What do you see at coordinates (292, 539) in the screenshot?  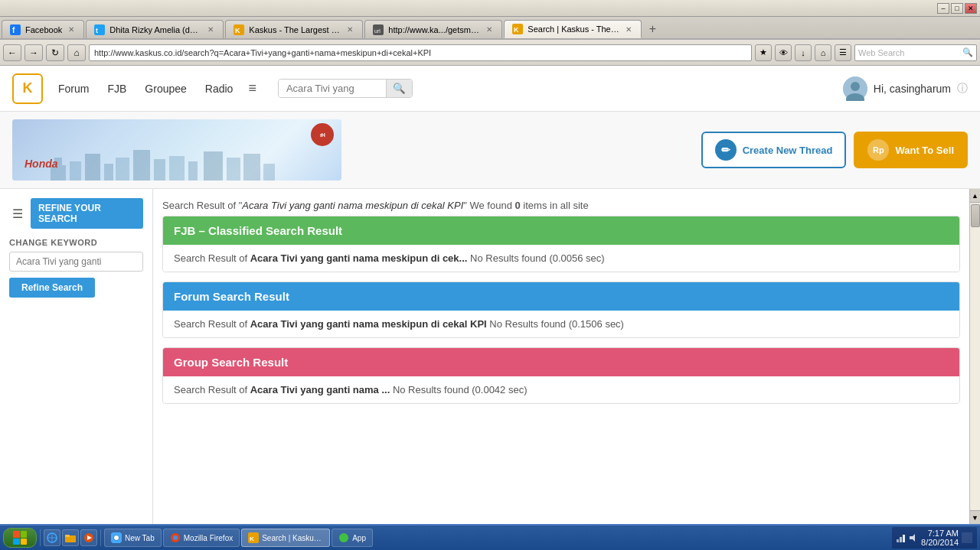 I see `active-tab-label: Search | Kaskus...` at bounding box center [292, 539].